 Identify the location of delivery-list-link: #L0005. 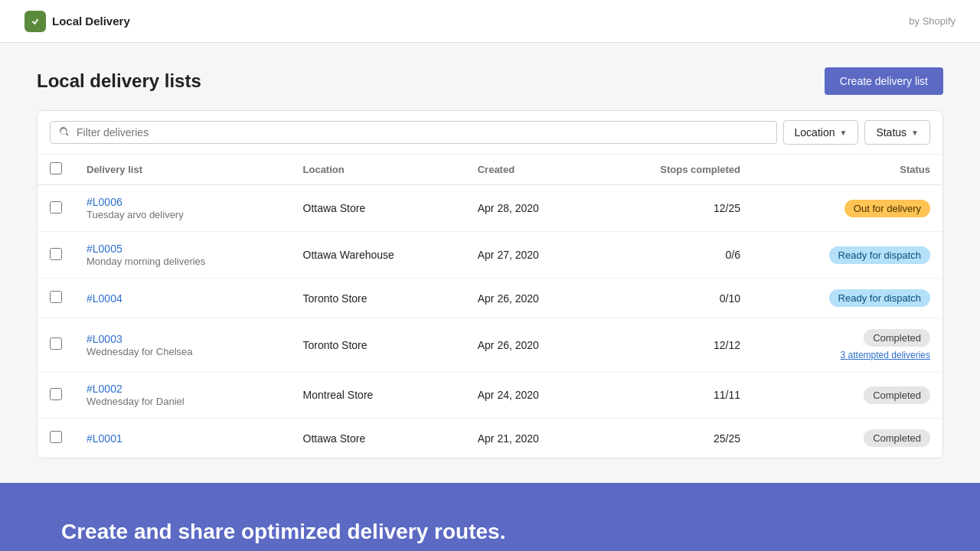
(182, 249).